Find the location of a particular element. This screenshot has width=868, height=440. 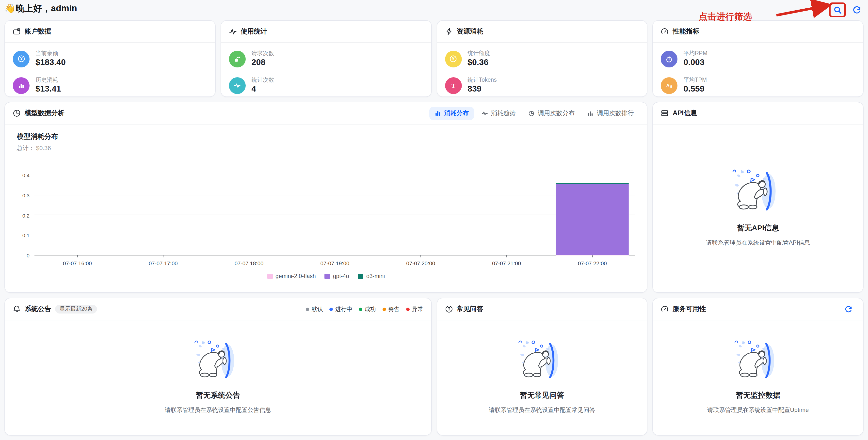

card-title: 使用统计 is located at coordinates (254, 32).